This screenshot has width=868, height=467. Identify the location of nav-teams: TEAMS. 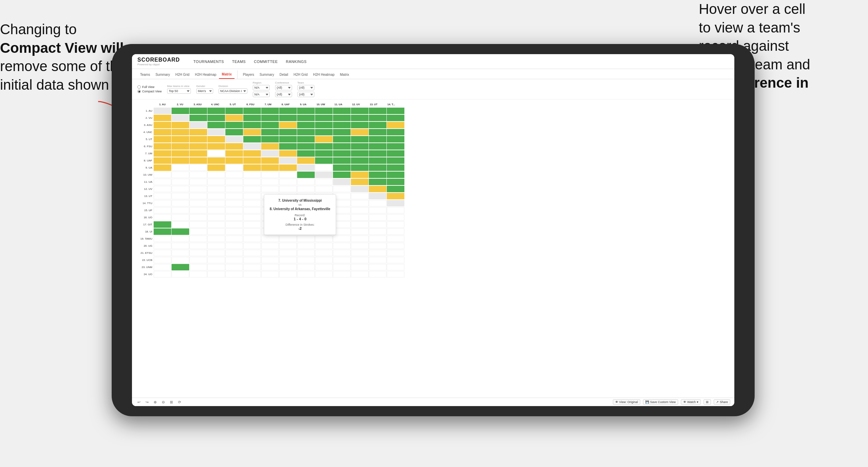
(239, 62).